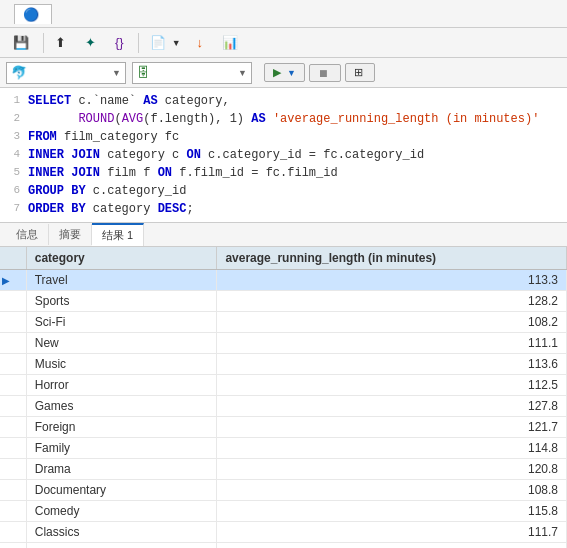  I want to click on avg-cell: 113.6, so click(392, 364).